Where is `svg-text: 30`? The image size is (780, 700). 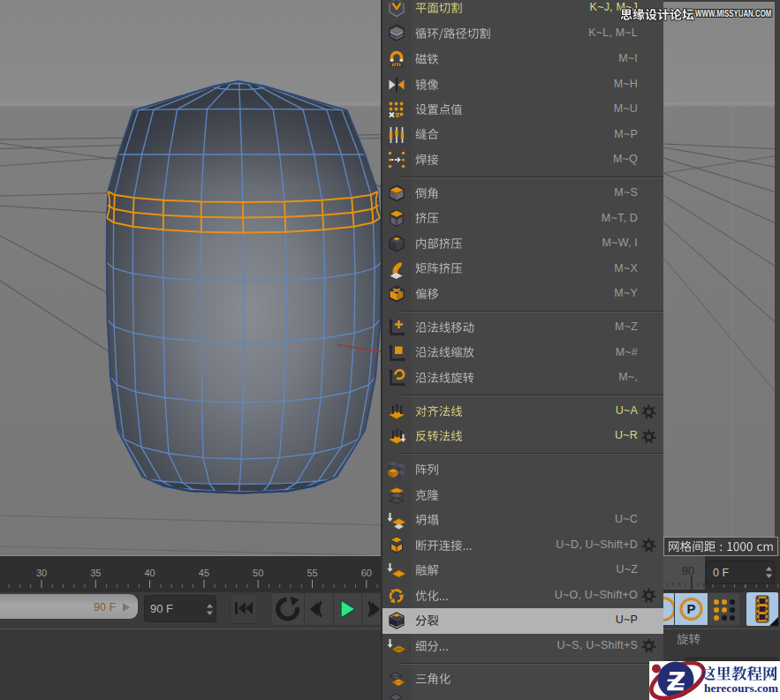 svg-text: 30 is located at coordinates (42, 573).